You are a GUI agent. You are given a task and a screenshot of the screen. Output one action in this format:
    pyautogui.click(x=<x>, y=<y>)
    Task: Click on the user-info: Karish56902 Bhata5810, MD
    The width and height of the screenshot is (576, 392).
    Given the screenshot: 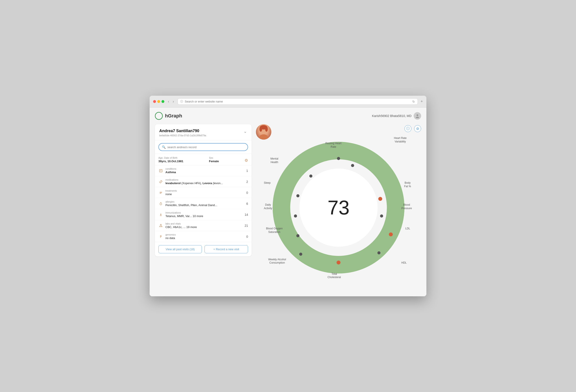 What is the action you would take?
    pyautogui.click(x=397, y=116)
    